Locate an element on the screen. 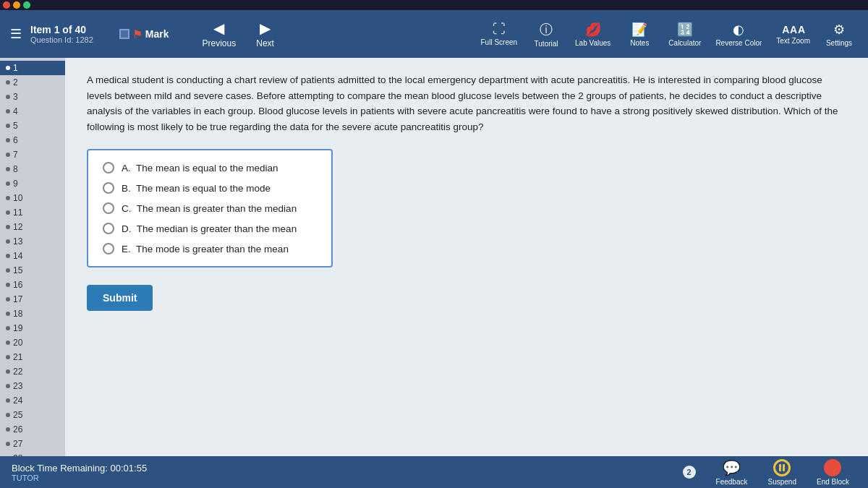 This screenshot has height=488, width=868. reverse-color-label: Reverse Color is located at coordinates (739, 43).